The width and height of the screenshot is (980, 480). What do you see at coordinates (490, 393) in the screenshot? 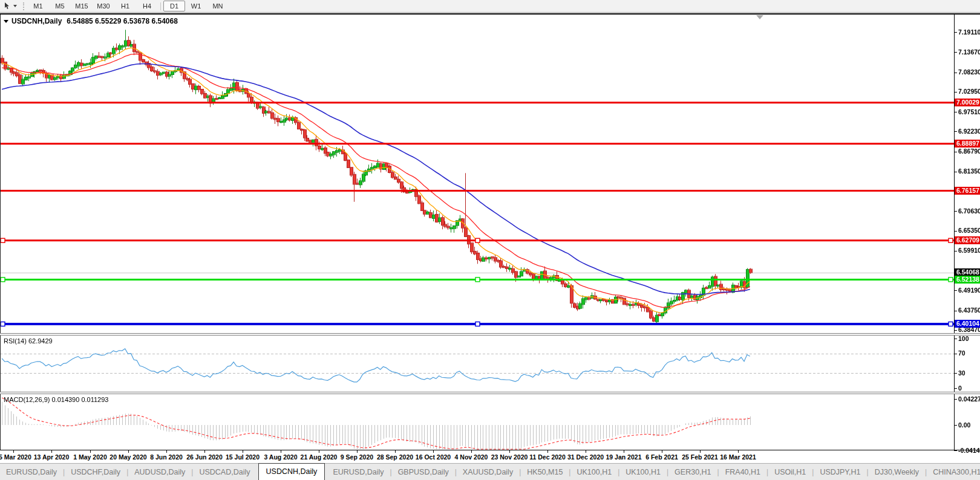
I see `pane-separator-macd` at bounding box center [490, 393].